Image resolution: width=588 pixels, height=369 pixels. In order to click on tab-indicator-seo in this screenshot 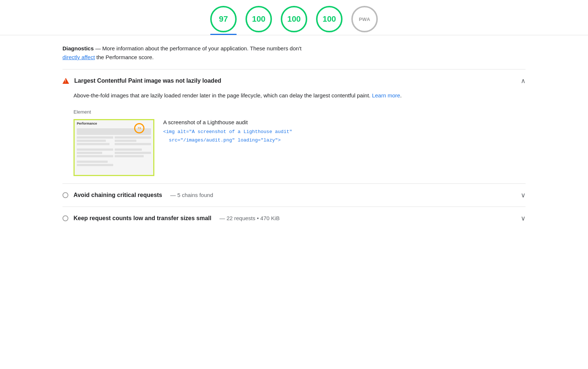, I will do `click(329, 35)`.